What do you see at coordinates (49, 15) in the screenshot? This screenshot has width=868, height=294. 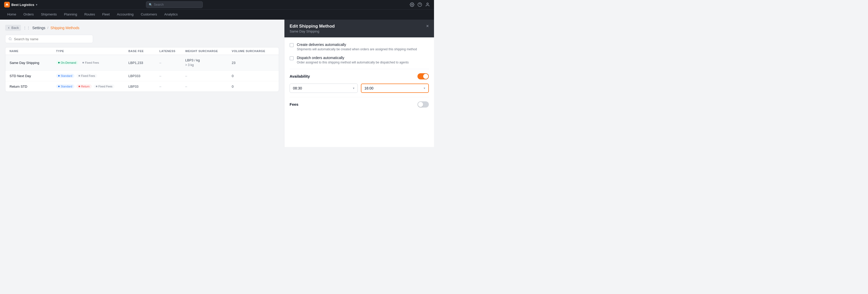 I see `nav-item-shipments: Shipments` at bounding box center [49, 15].